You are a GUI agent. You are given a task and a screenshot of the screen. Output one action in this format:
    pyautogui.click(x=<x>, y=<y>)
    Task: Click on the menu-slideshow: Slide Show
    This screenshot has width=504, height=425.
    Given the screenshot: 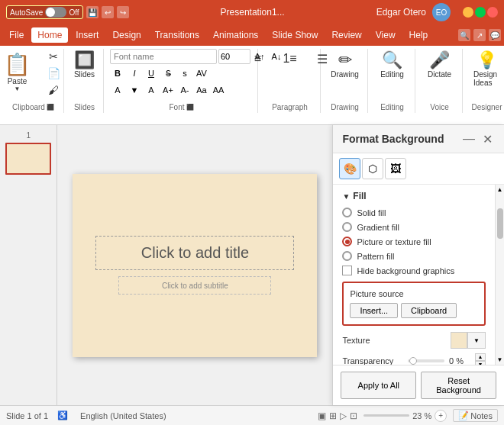 What is the action you would take?
    pyautogui.click(x=295, y=35)
    